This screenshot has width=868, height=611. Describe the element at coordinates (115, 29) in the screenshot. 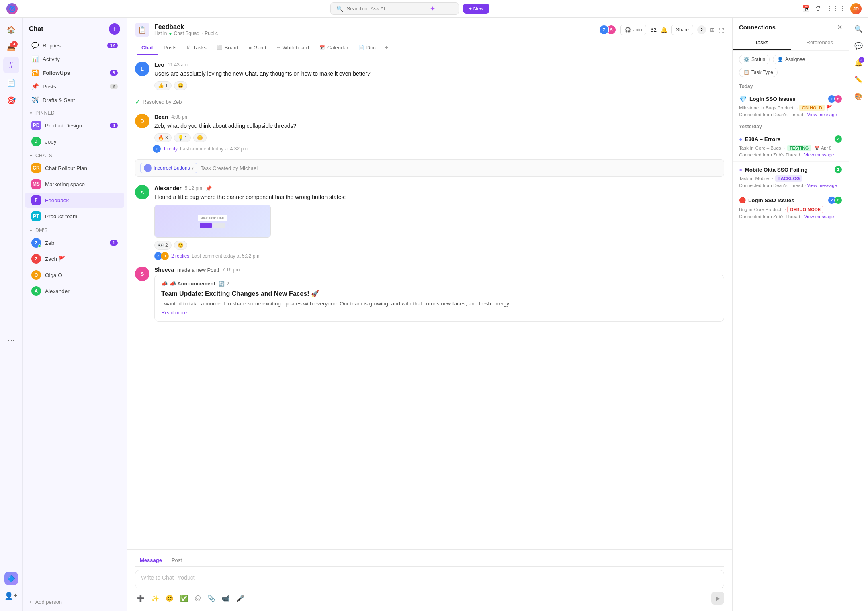

I see `sidebar-add-button: +` at that location.